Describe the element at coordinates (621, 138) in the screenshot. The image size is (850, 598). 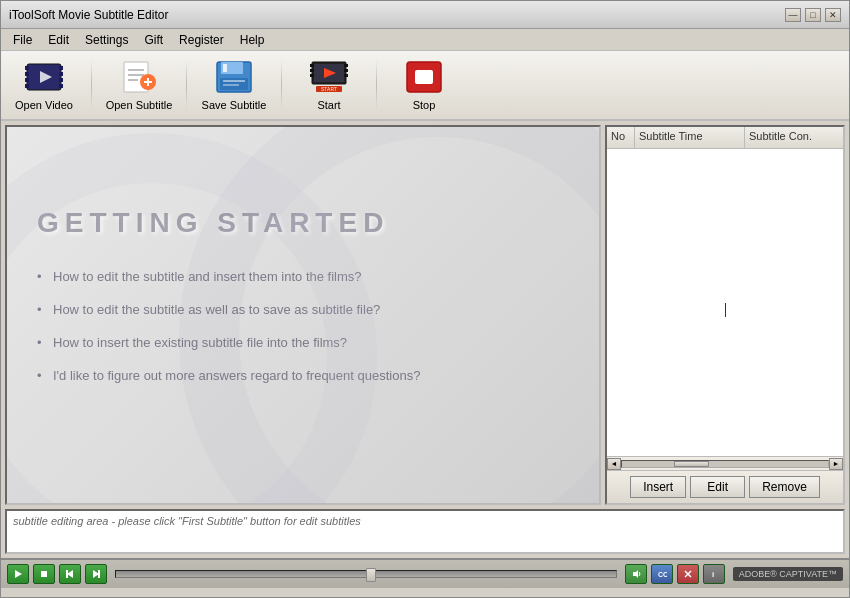
I see `col-no: No` at that location.